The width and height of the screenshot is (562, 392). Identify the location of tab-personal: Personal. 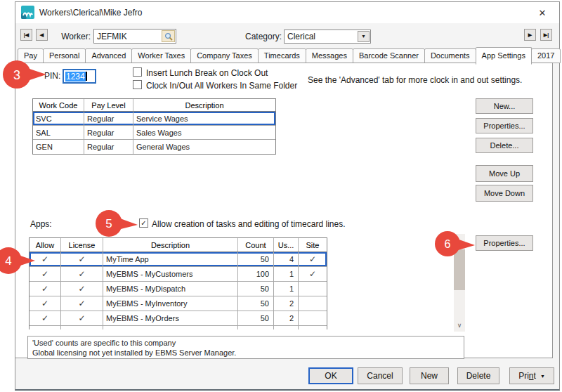
(65, 56).